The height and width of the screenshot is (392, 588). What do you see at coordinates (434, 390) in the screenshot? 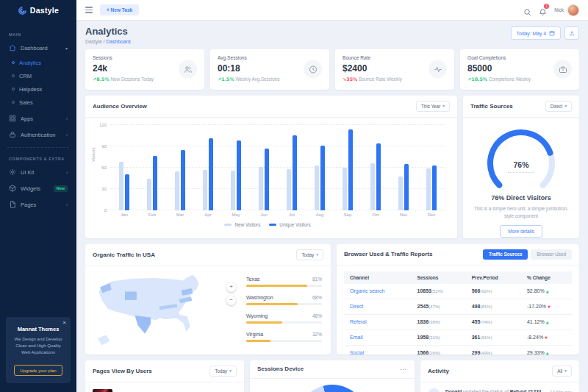
I see `user-activity-icon` at bounding box center [434, 390].